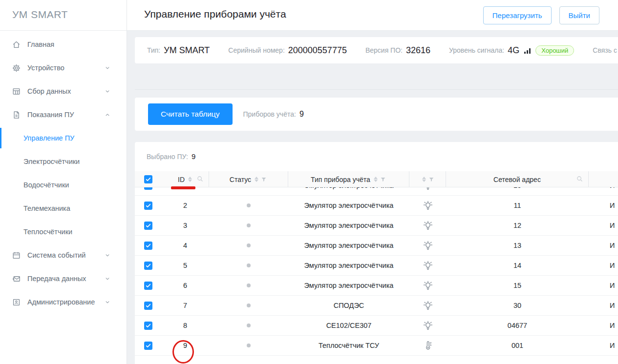  What do you see at coordinates (376, 180) in the screenshot?
I see `table-header-row: ID Статус Тип прибора учёта Сетевой адре…` at bounding box center [376, 180].